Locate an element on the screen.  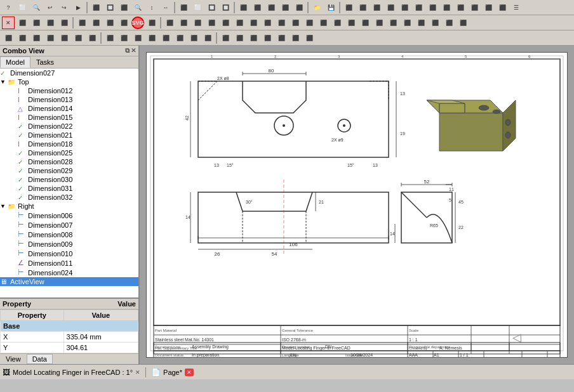
tb3-btn-14: ⬛ is located at coordinates (194, 38).